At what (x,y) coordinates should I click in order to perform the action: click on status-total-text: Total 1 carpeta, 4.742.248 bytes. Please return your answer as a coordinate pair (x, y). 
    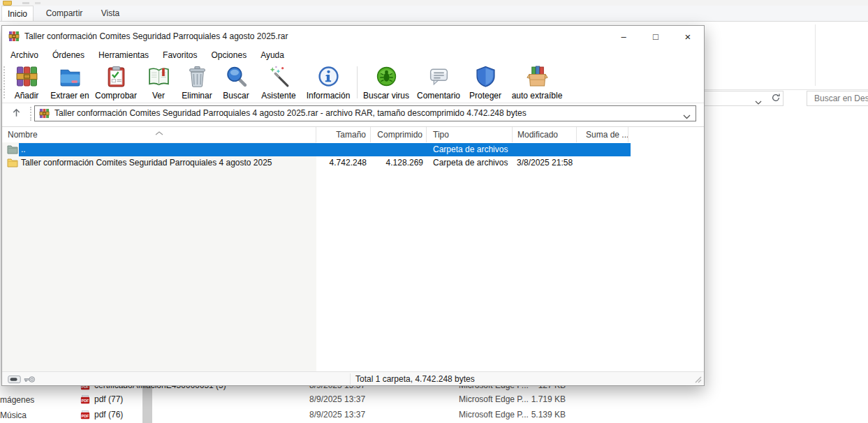
    Looking at the image, I should click on (415, 379).